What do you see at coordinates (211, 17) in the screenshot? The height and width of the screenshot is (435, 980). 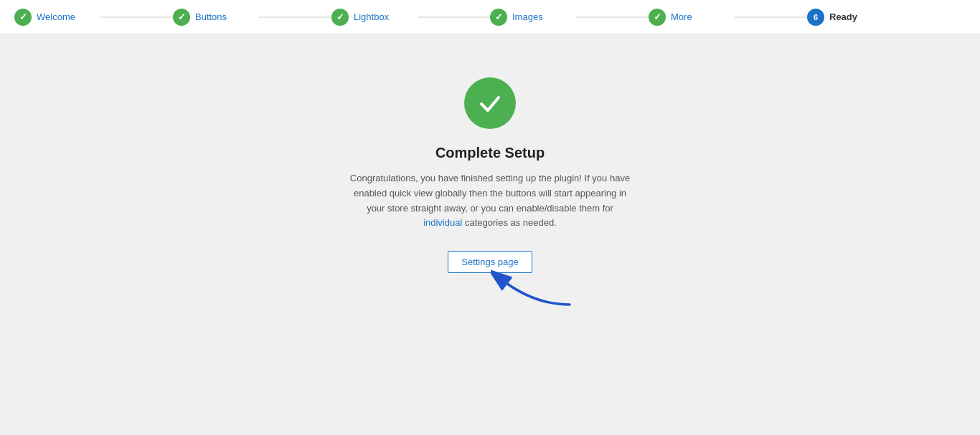 I see `step-label-buttons: Buttons` at bounding box center [211, 17].